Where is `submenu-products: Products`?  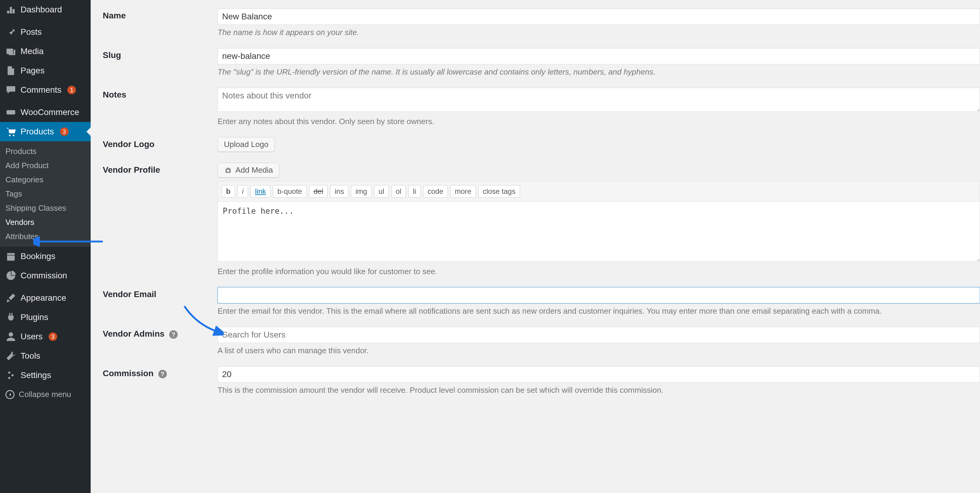 submenu-products: Products is located at coordinates (45, 151).